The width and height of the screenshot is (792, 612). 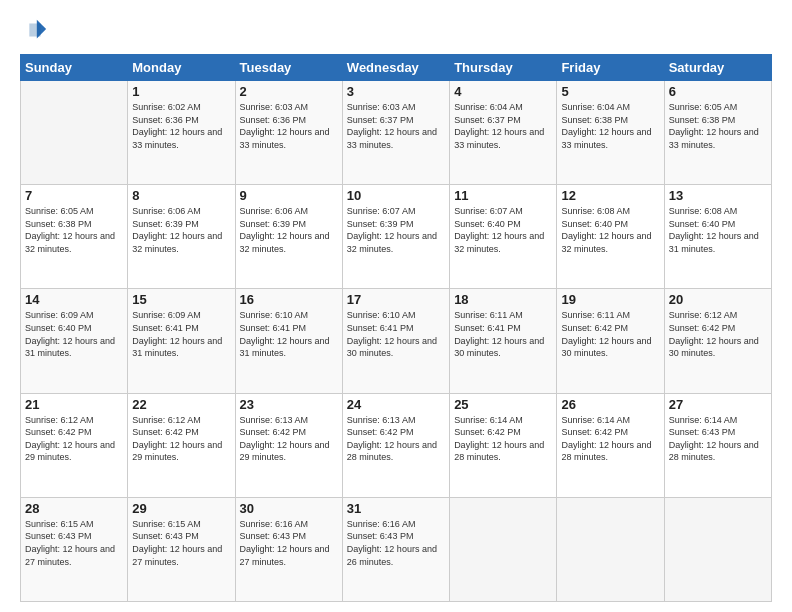 I want to click on calendar-cell: 11Sunrise: 6:07 AM Sunset: 6:40 PM Dayli…, so click(x=504, y=237).